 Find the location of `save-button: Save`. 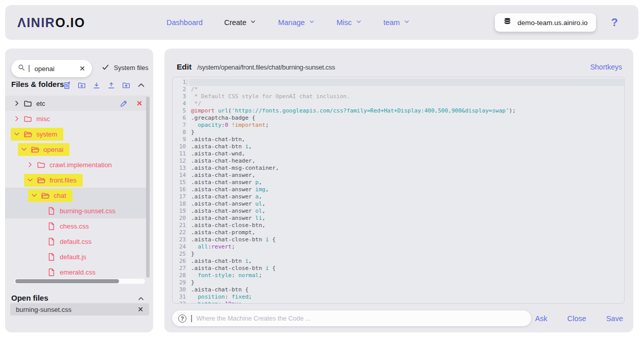

save-button: Save is located at coordinates (615, 319).